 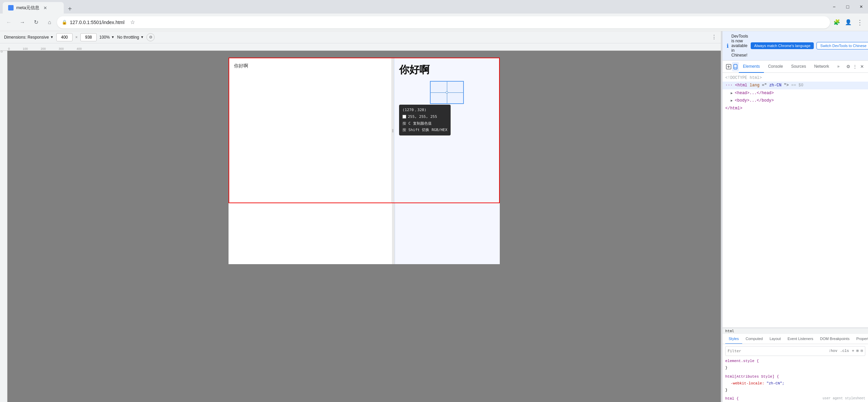 I want to click on bottom-tab-dom-breakpoints: DOM Breakpoints, so click(x=835, y=339).